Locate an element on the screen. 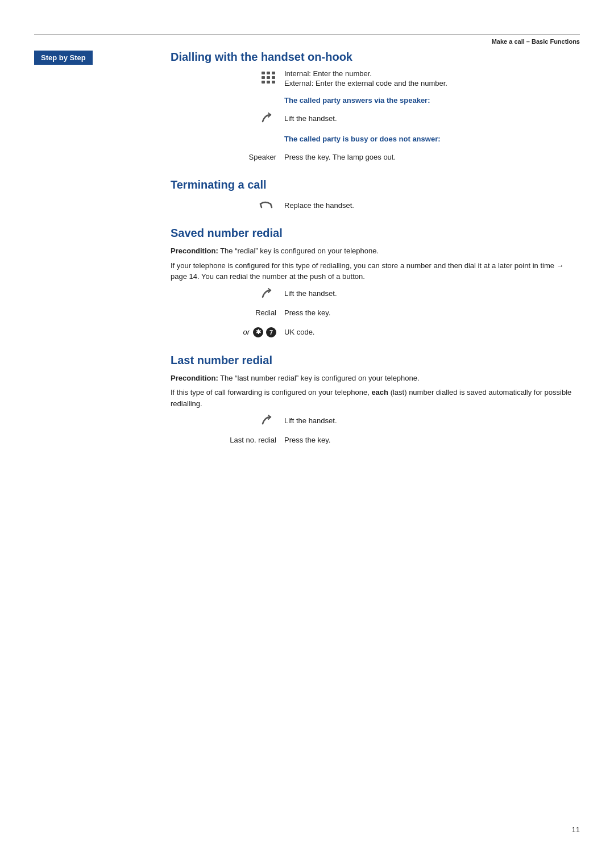 Image resolution: width=614 pixels, height=868 pixels. last-redial-key-row: Last no. redial Press the key. is located at coordinates (375, 440).